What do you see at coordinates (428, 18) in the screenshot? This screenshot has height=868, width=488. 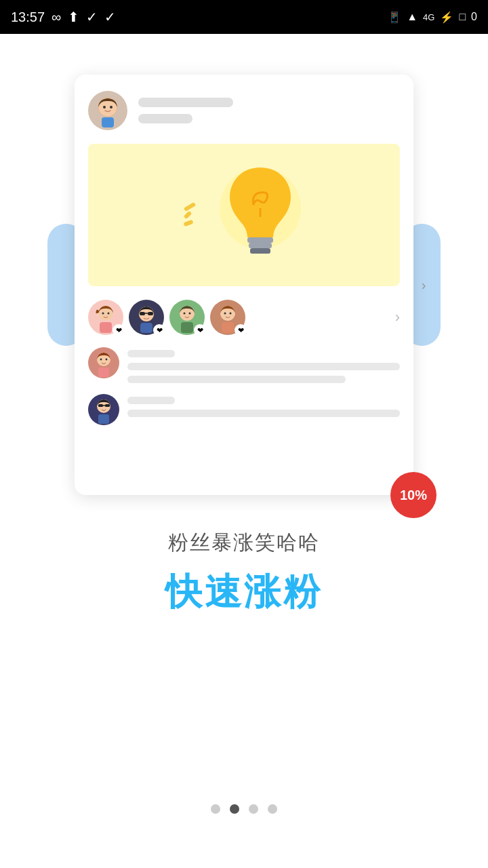 I see `signal-icon: 4G` at bounding box center [428, 18].